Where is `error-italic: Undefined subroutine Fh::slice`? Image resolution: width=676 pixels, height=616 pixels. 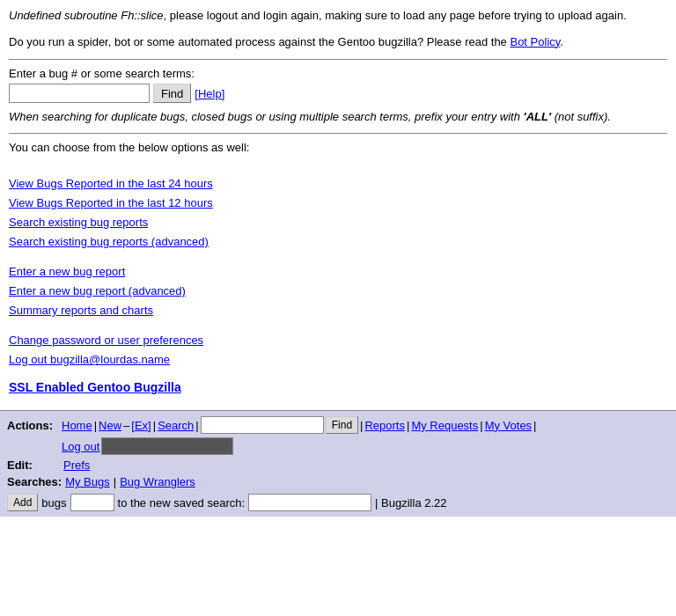
error-italic: Undefined subroutine Fh::slice is located at coordinates (86, 16).